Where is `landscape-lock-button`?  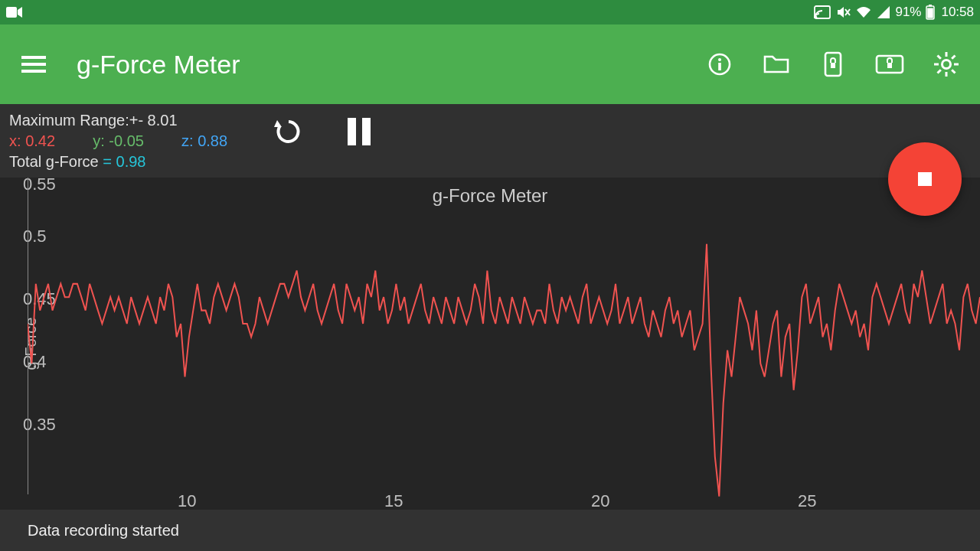
landscape-lock-button is located at coordinates (890, 64).